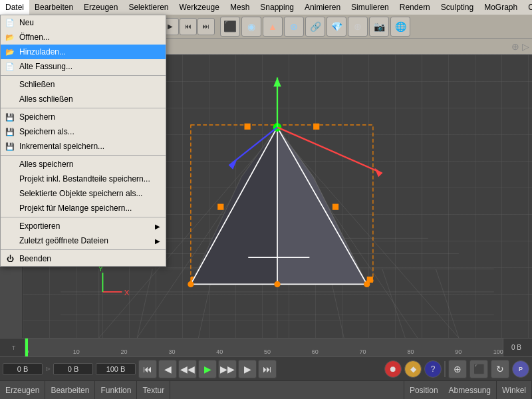 The height and width of the screenshot is (399, 532). What do you see at coordinates (458, 7) in the screenshot?
I see `menu-sculpting: Sculpting` at bounding box center [458, 7].